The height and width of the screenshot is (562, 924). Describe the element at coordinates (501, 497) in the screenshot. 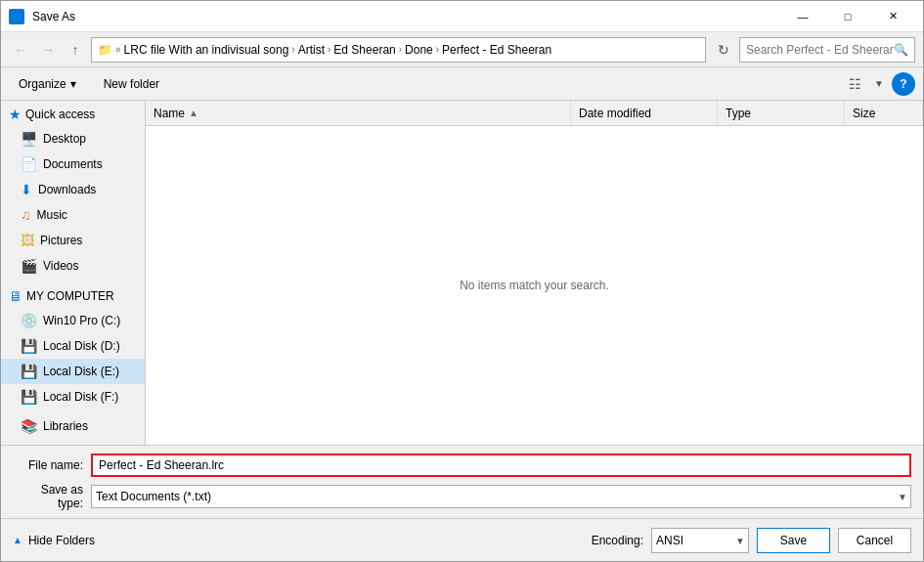

I see `savetype-select: Text Documents (*.txt)` at that location.